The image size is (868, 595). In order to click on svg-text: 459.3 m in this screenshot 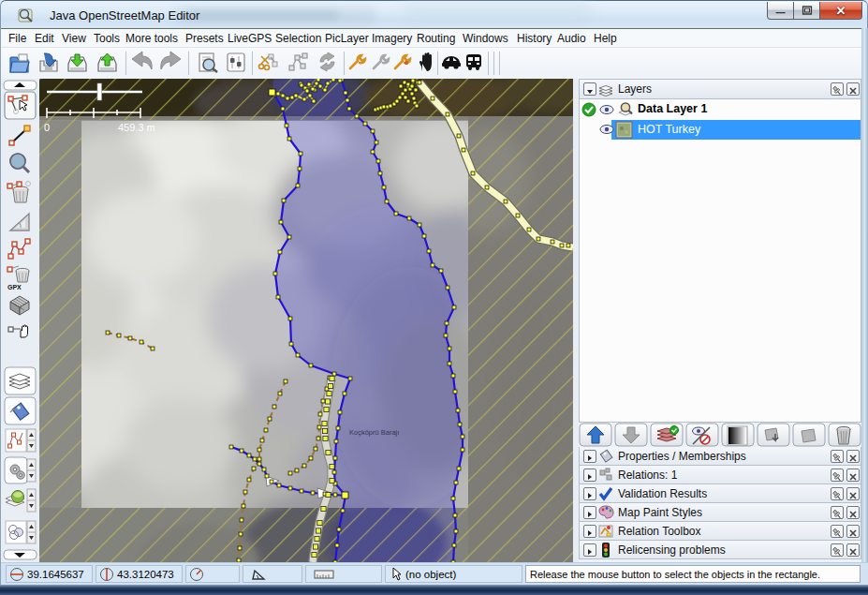, I will do `click(137, 127)`.